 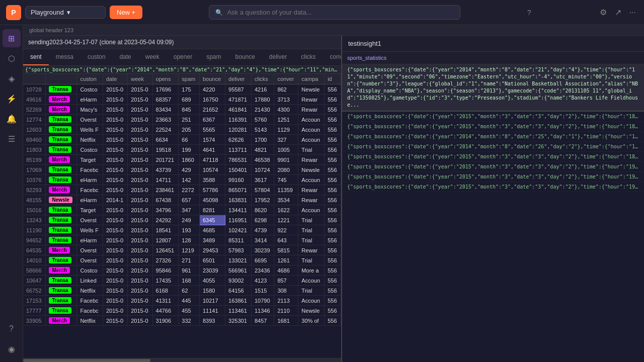 I want to click on sidebar-item-help: ?, so click(x=12, y=329).